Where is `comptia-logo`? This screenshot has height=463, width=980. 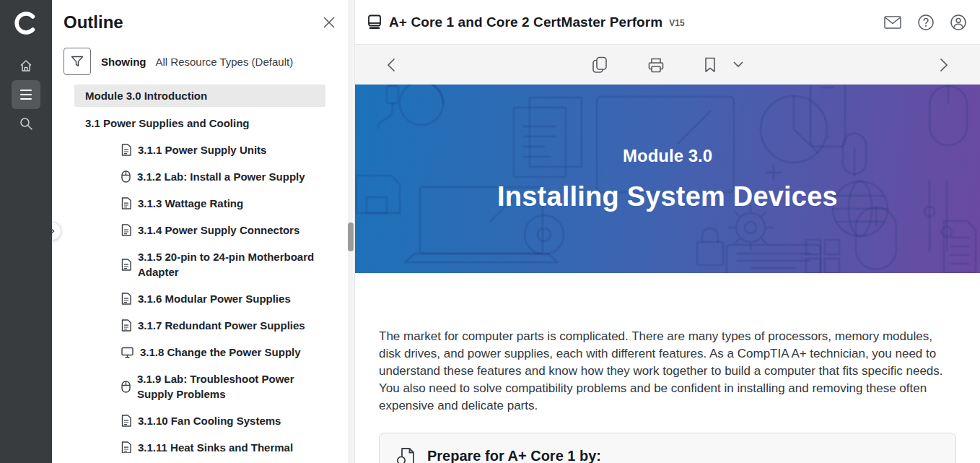 comptia-logo is located at coordinates (26, 23).